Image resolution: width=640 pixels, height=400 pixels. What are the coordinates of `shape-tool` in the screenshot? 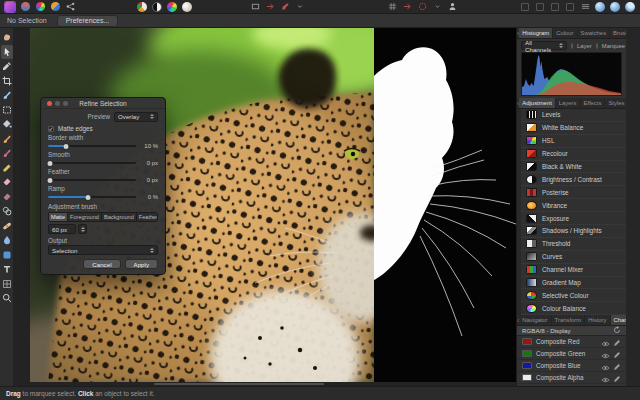 It's located at (7, 255).